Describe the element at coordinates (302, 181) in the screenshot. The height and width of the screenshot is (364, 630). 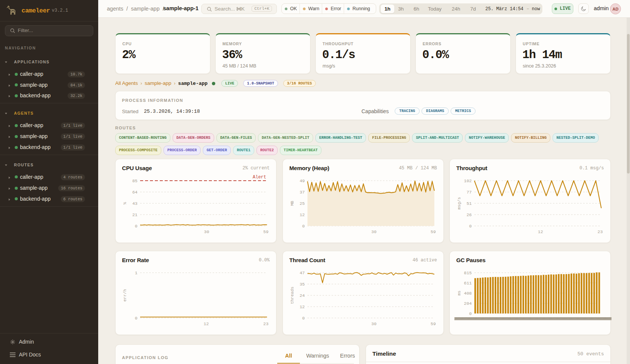
I see `svg-text: 49` at that location.